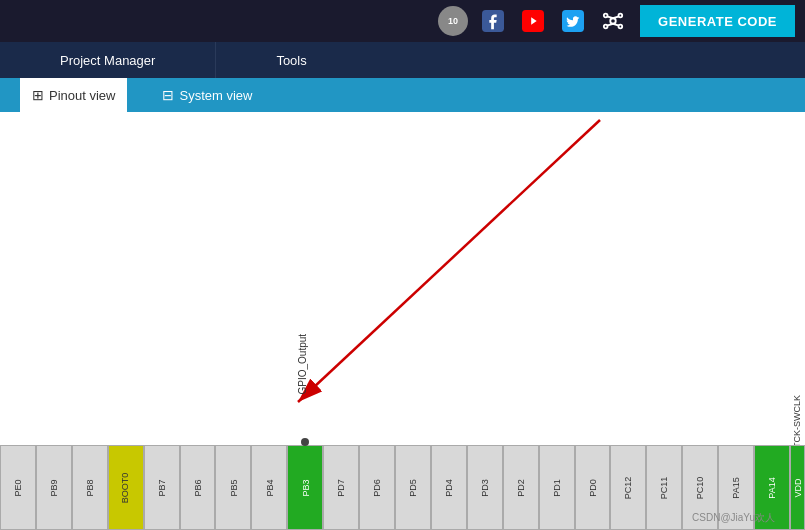  I want to click on pin-cell-pd3: PD3, so click(485, 488).